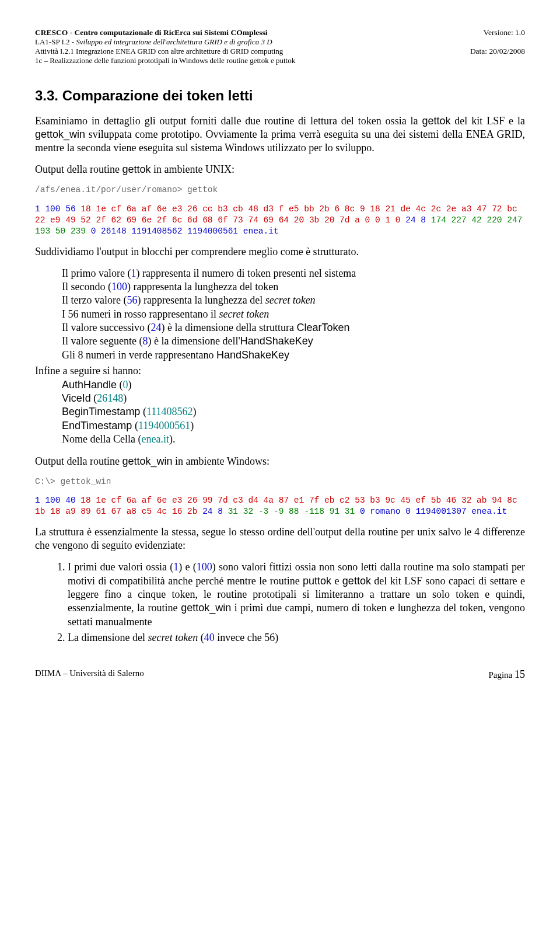 The height and width of the screenshot is (951, 560). What do you see at coordinates (203, 287) in the screenshot?
I see `li-text: ) rappresenta la lunghezza del token` at bounding box center [203, 287].